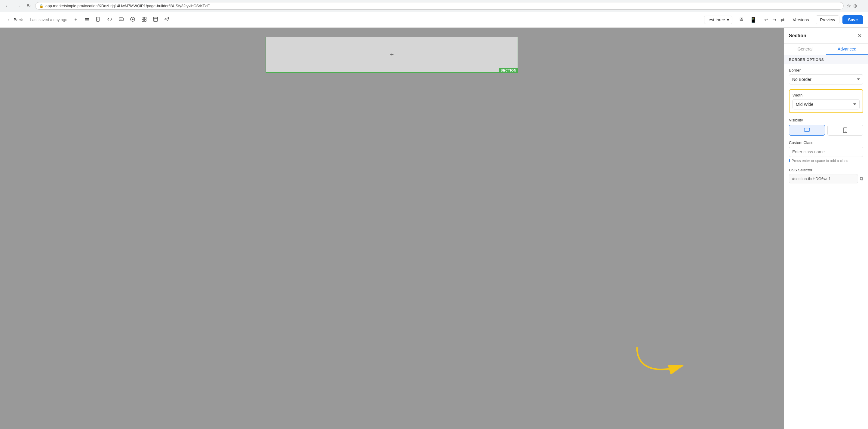 This screenshot has height=429, width=868. What do you see at coordinates (509, 70) in the screenshot?
I see `section-label-badge: SECTION` at bounding box center [509, 70].